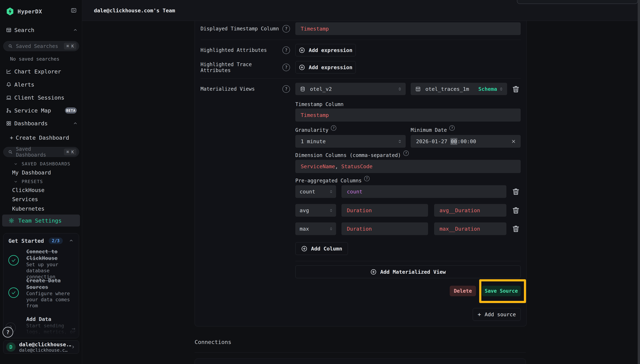 This screenshot has width=640, height=364. I want to click on sidebar-item-label: Alerts, so click(24, 84).